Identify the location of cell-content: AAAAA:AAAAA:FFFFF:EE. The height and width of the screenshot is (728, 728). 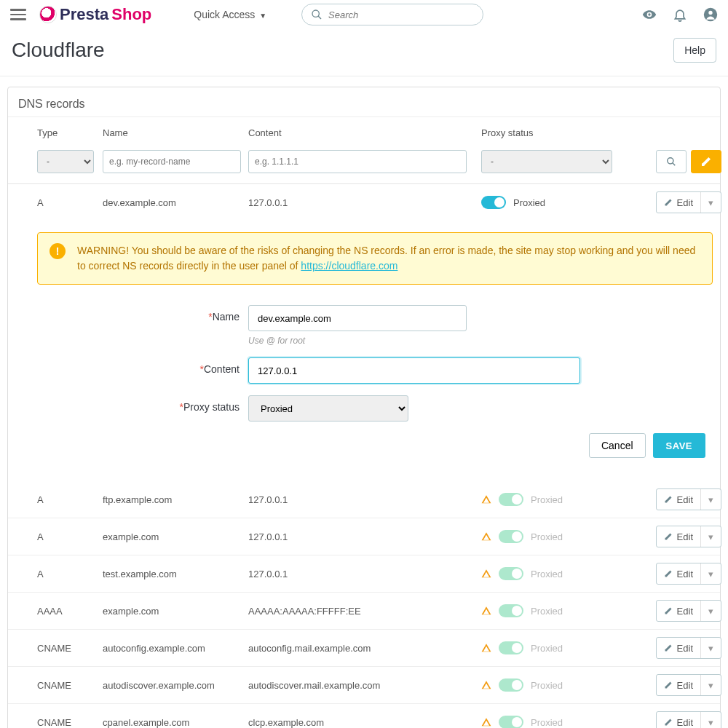
(365, 612).